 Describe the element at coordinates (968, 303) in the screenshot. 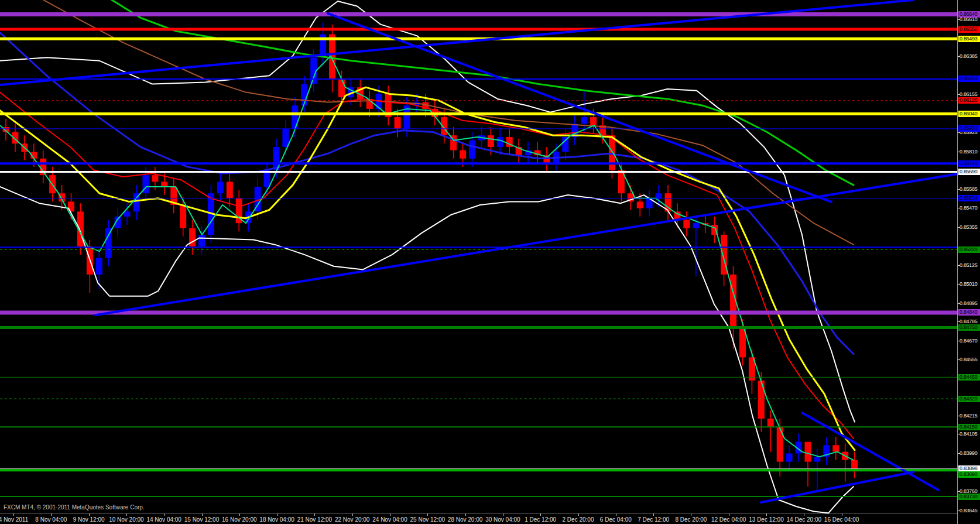

I see `price-tick-label: 0.84895` at that location.